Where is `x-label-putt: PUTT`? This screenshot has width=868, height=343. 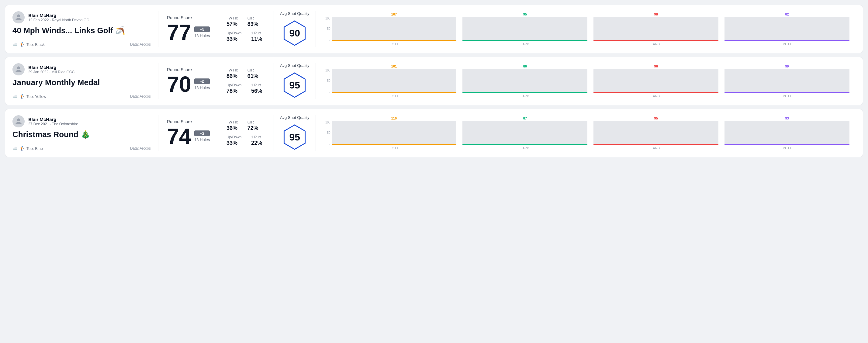 x-label-putt: PUTT is located at coordinates (787, 148).